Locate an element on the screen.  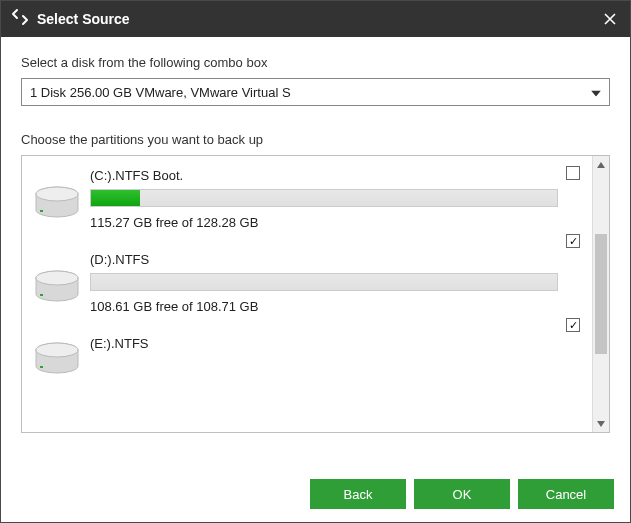
ok-button: OK is located at coordinates (462, 494).